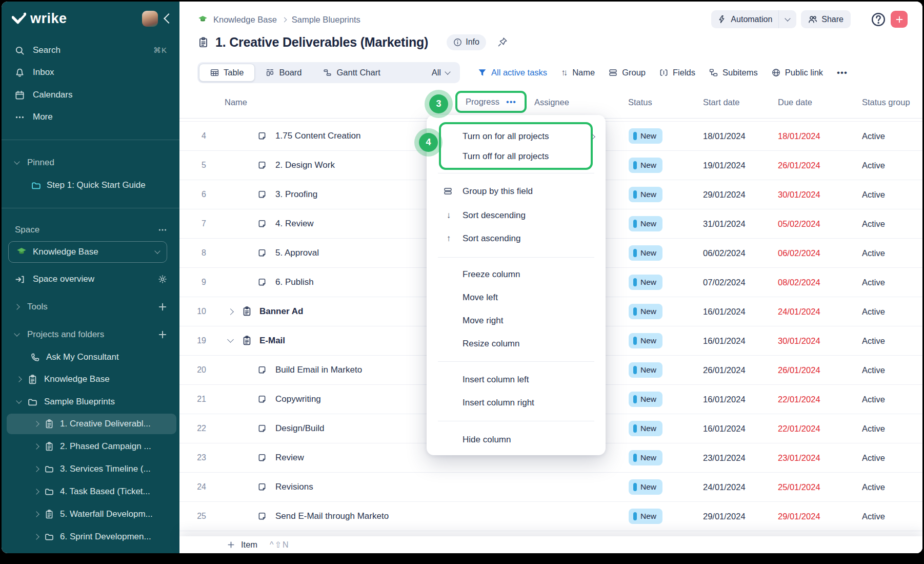 The height and width of the screenshot is (564, 924). What do you see at coordinates (299, 429) in the screenshot?
I see `task-name: Design/Build` at bounding box center [299, 429].